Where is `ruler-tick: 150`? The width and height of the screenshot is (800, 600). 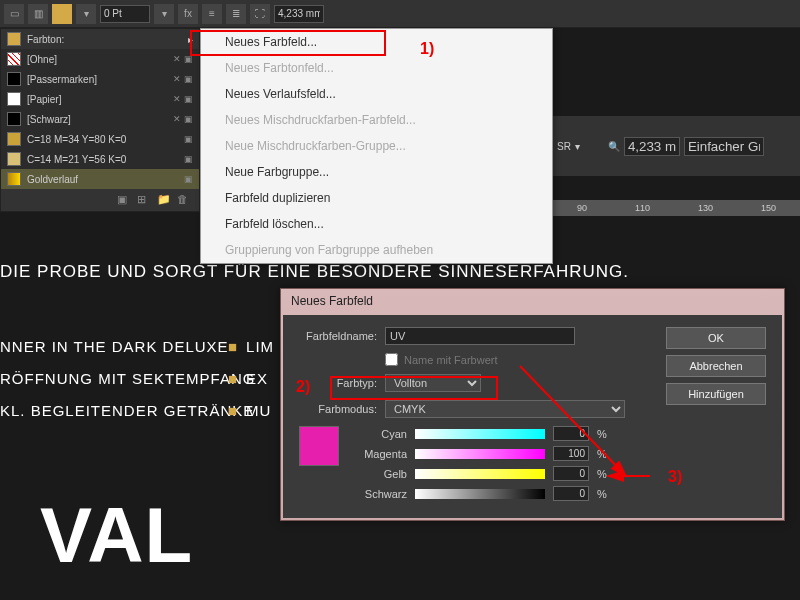 ruler-tick: 150 is located at coordinates (768, 208).